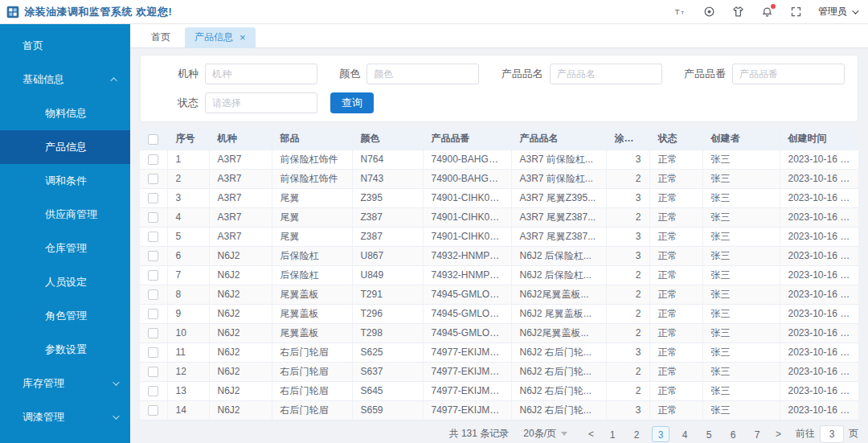  I want to click on color-label: 颜色, so click(350, 74).